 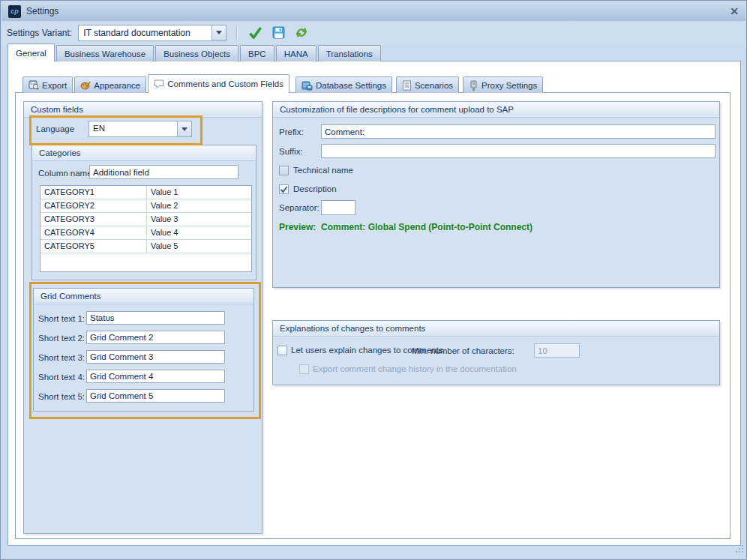 I want to click on save-icon, so click(x=279, y=33).